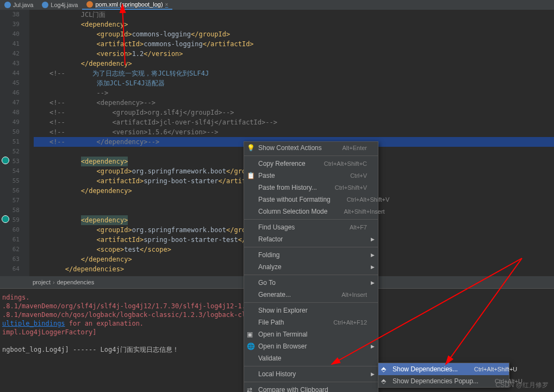 The width and height of the screenshot is (554, 392). Describe the element at coordinates (294, 103) in the screenshot. I see `code-line: <!-- <dependency>-->` at that location.